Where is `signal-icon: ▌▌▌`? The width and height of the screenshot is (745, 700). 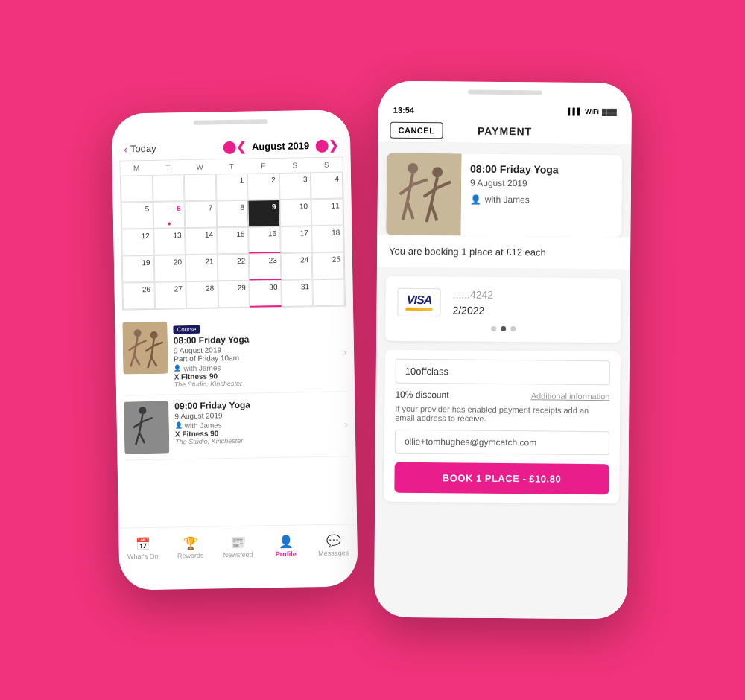 signal-icon: ▌▌▌ is located at coordinates (575, 112).